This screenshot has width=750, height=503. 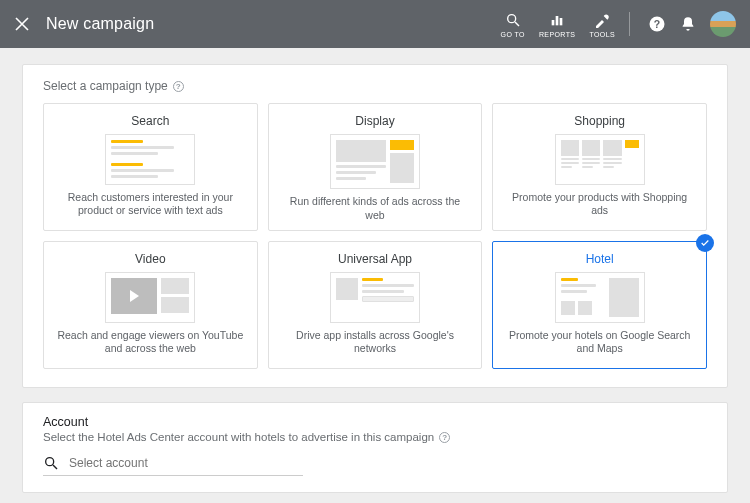 I want to click on thumb-hotel, so click(x=600, y=298).